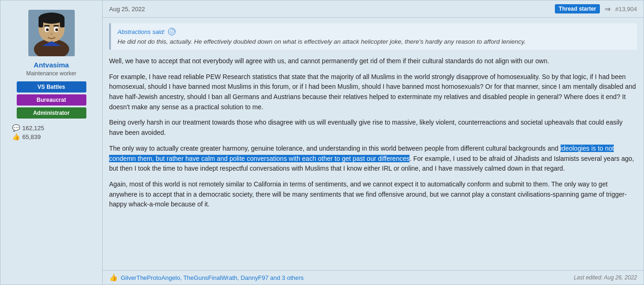 The width and height of the screenshot is (644, 285). What do you see at coordinates (51, 133) in the screenshot?
I see `user-stats: 💬 162,125 👍 65,839` at bounding box center [51, 133].